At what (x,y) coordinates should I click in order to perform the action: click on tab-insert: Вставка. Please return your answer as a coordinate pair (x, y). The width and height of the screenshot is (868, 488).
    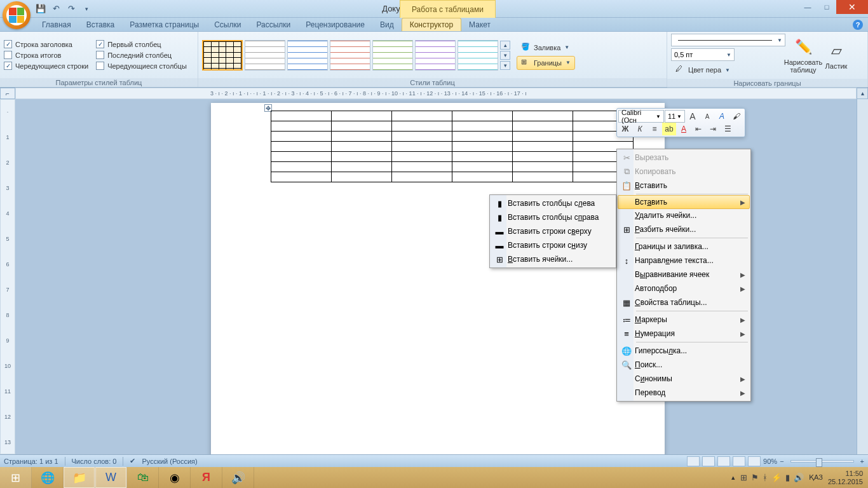
    Looking at the image, I should click on (100, 25).